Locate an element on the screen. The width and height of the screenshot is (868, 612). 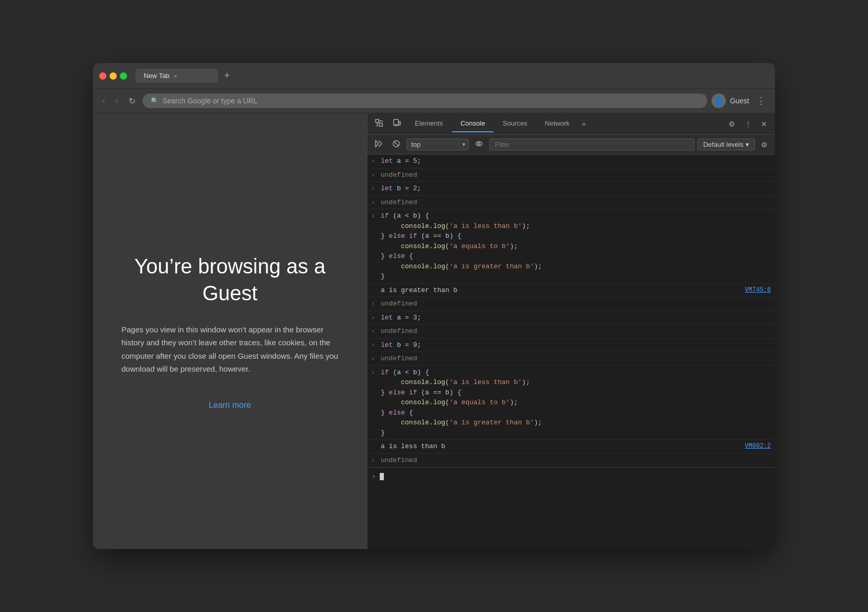
guest-page-description: Pages you view in this window won’t appe… is located at coordinates (230, 349).